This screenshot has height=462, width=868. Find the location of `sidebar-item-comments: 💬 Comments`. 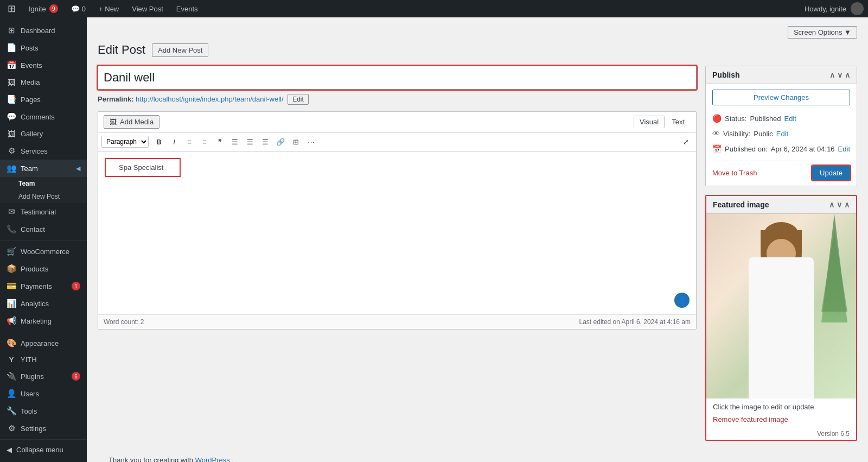

sidebar-item-comments: 💬 Comments is located at coordinates (43, 117).